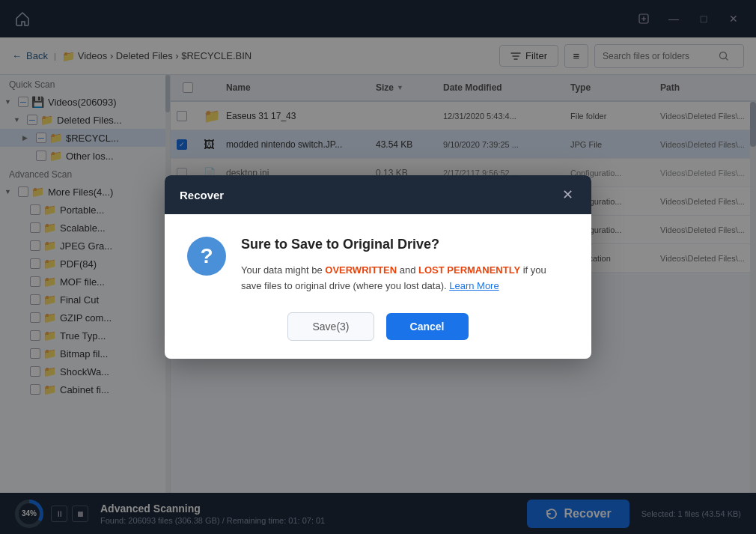 The height and width of the screenshot is (534, 756). Describe the element at coordinates (405, 244) in the screenshot. I see `dialog-heading: Sure to Save to Original Drive?` at that location.